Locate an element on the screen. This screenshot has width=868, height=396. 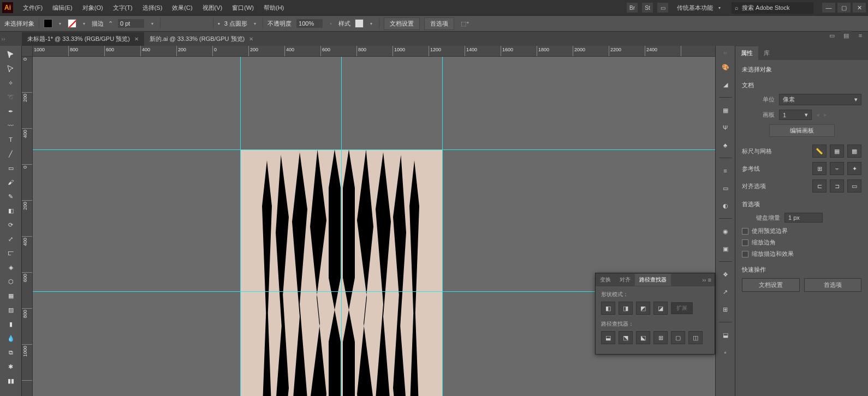
pen-tool: ✒ is located at coordinates (11, 111).